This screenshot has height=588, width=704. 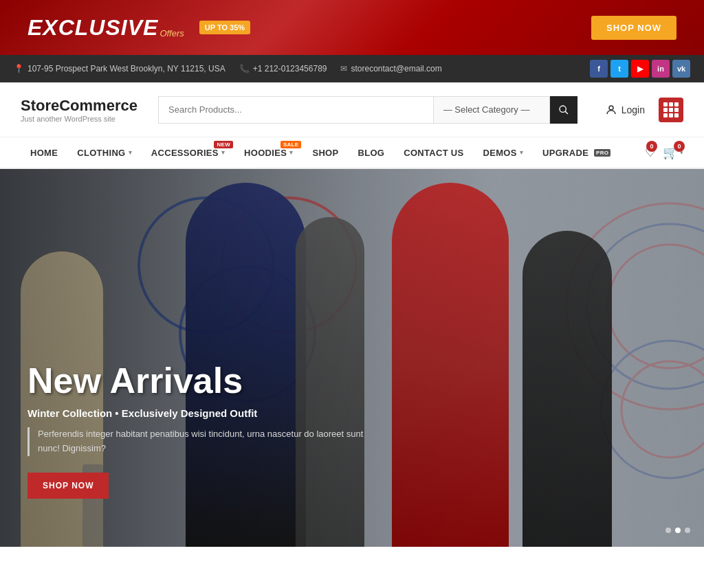 What do you see at coordinates (320, 152) in the screenshot?
I see `nav-left: HOME CLOTHING ▾ ACCESSORIES ▾ NEW HOODIE…` at bounding box center [320, 152].